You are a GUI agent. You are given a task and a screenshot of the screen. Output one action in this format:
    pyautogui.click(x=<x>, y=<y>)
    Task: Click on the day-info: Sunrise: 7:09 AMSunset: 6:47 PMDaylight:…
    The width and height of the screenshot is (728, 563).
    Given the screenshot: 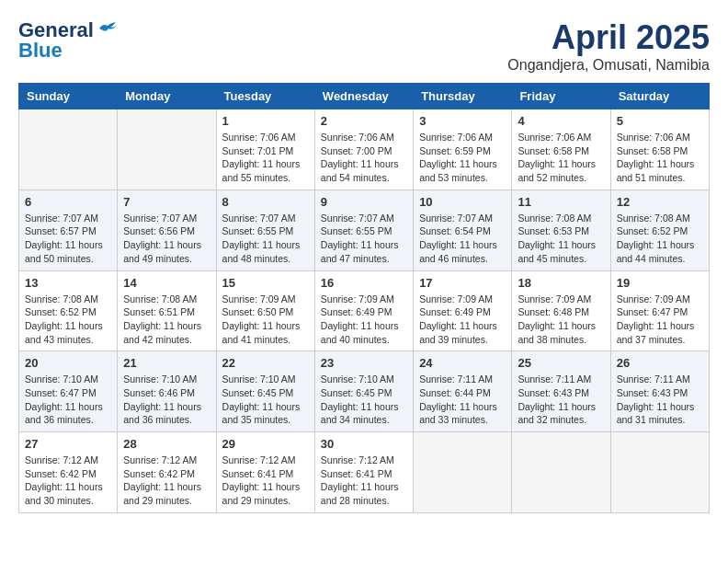 What is the action you would take?
    pyautogui.click(x=660, y=320)
    